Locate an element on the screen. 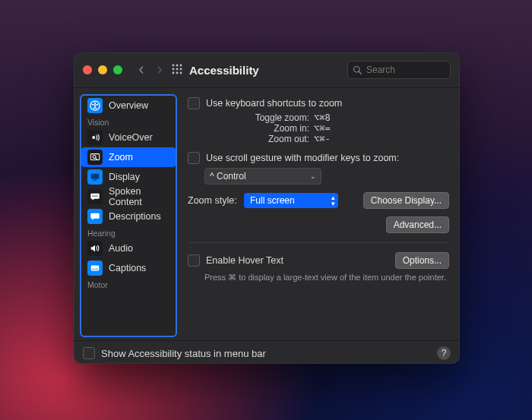 The height and width of the screenshot is (420, 532). close-window-button is located at coordinates (87, 70).